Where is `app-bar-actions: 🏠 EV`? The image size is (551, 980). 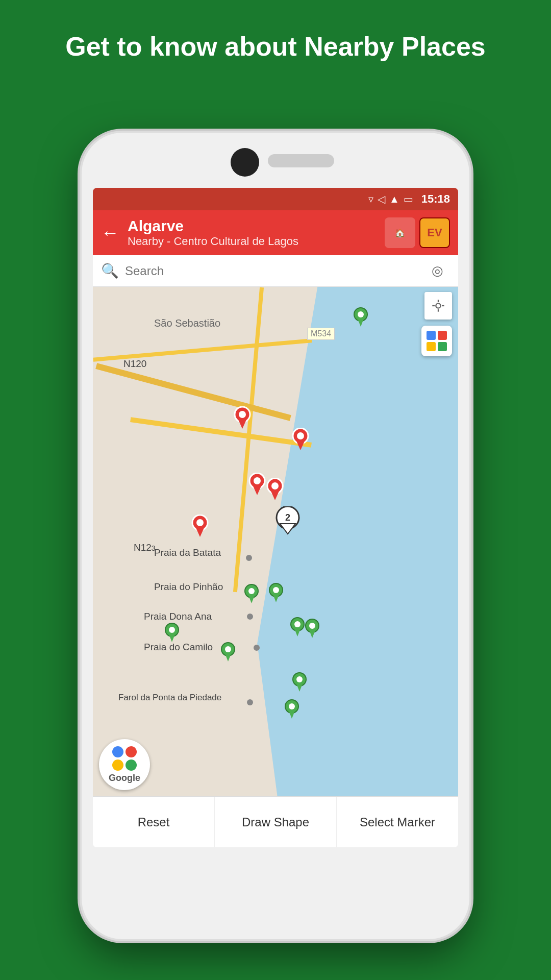 app-bar-actions: 🏠 EV is located at coordinates (417, 233).